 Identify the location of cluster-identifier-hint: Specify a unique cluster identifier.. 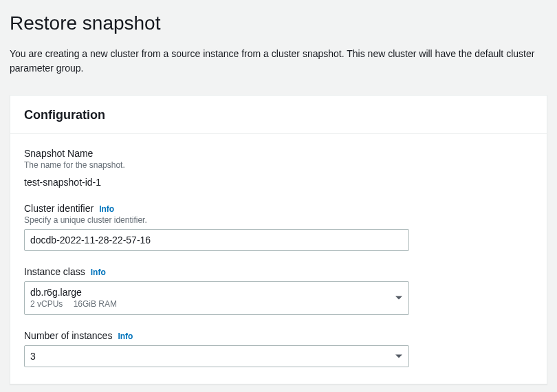
(278, 220).